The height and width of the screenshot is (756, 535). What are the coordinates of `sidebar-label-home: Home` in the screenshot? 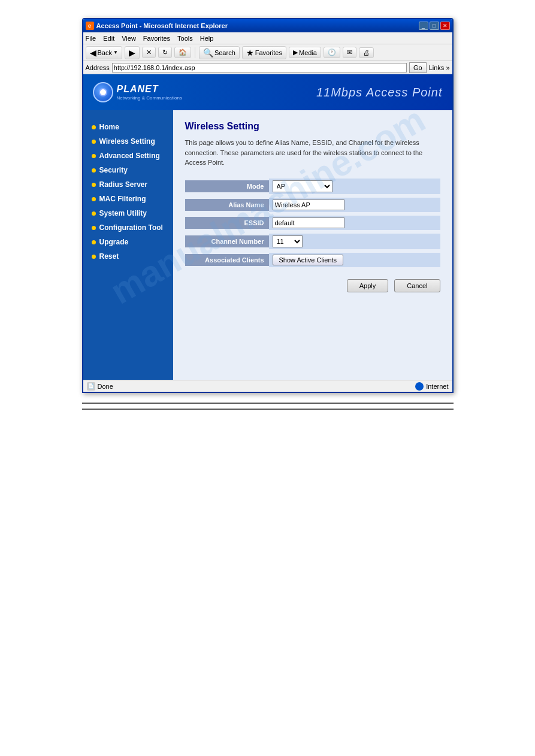 It's located at (109, 127).